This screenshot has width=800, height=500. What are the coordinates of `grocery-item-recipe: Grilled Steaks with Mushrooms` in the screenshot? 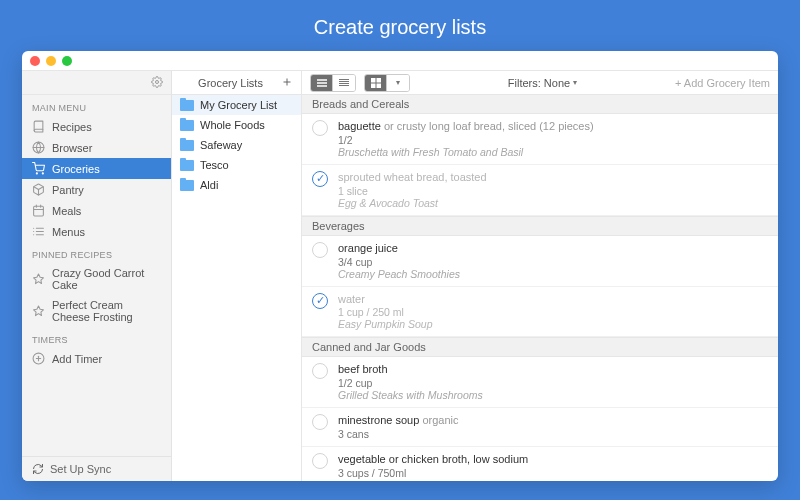 It's located at (553, 395).